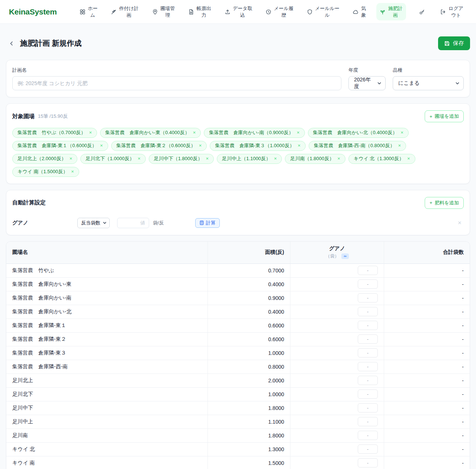 The height and width of the screenshot is (469, 476). What do you see at coordinates (238, 43) in the screenshot?
I see `page-header: 施肥計画 新規作成 保存` at bounding box center [238, 43].